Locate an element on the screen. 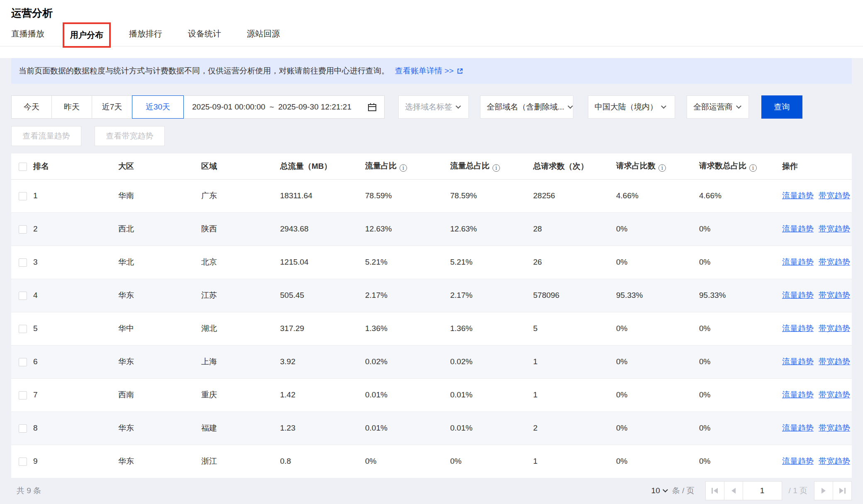  domain-tag-select-value: 选择域名标签 is located at coordinates (429, 107).